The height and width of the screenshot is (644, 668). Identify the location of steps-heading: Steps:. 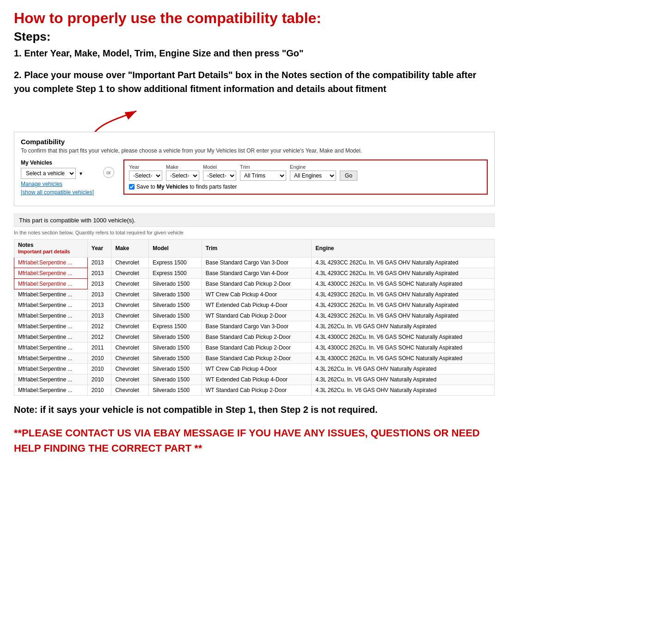
(254, 37).